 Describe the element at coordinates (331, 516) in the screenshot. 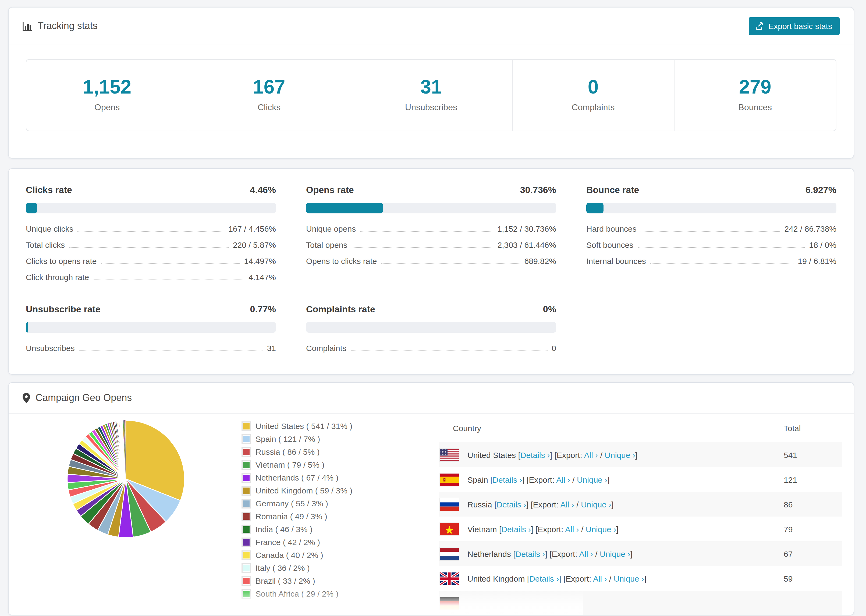

I see `legend-item-romania: Romania ( 49 / 3% )` at that location.